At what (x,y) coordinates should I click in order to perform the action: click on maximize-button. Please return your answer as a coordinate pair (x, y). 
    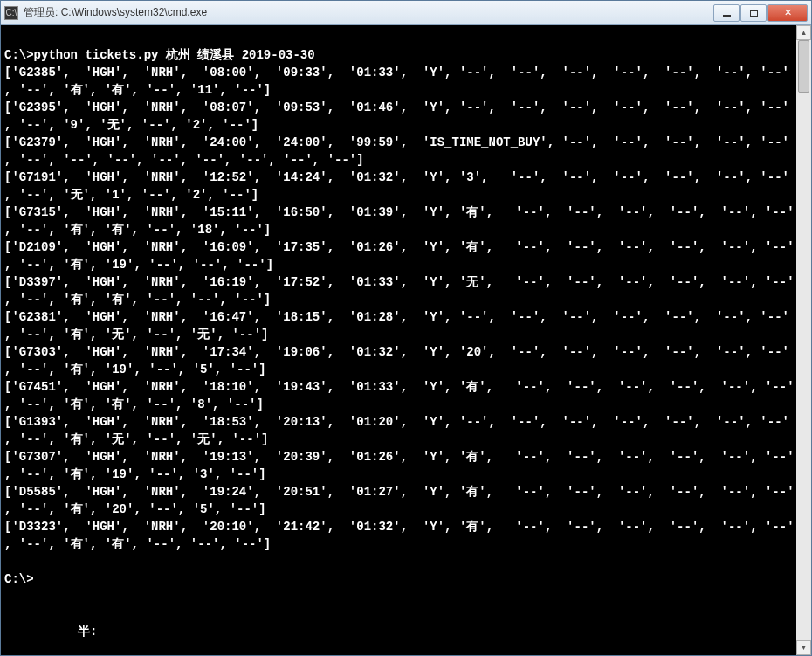
    Looking at the image, I should click on (754, 13).